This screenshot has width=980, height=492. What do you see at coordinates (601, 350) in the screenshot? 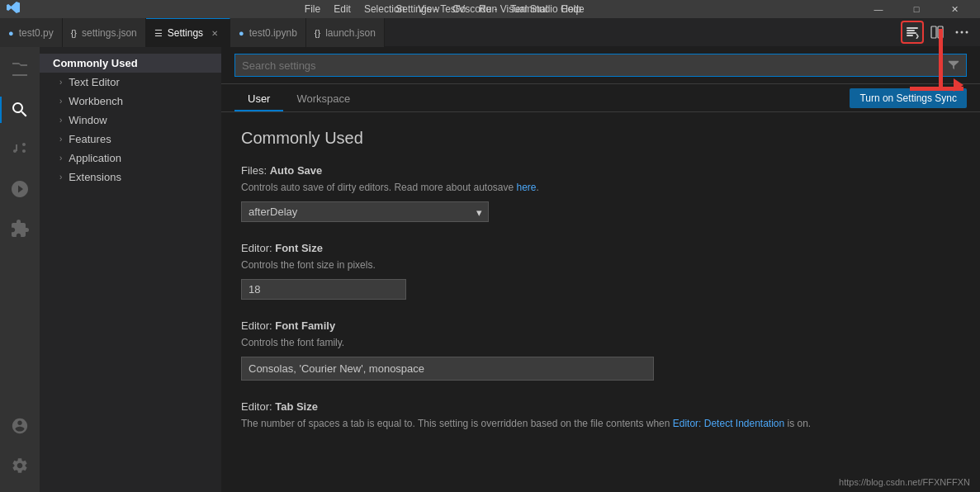
I see `setting-group-fontfamily: Editor: Font Family Controls the font fa…` at bounding box center [601, 350].